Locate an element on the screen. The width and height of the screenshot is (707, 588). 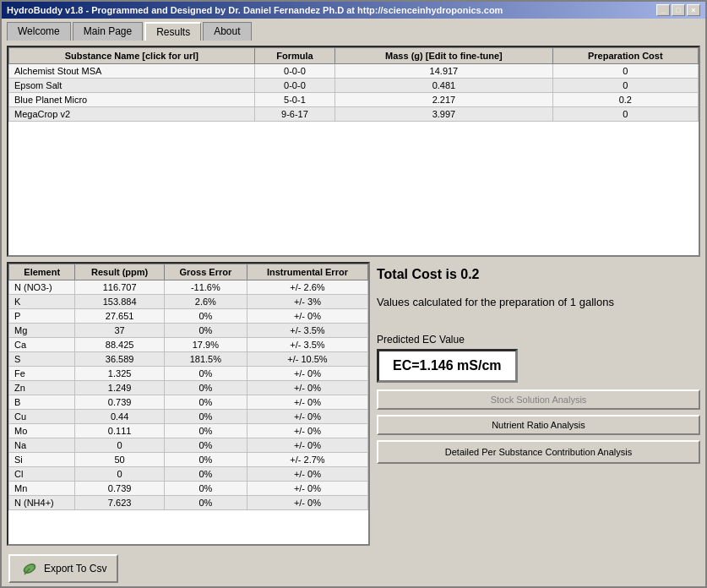
cell-name: Alchemist Stout MSA is located at coordinates (132, 71).